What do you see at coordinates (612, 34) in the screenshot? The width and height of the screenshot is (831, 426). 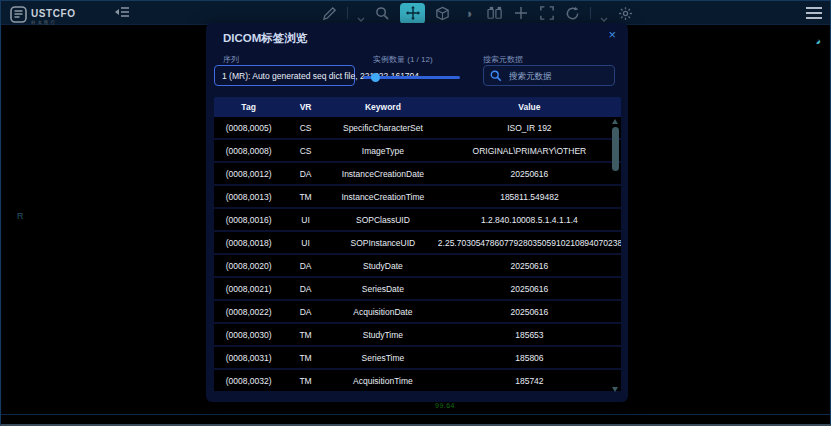 I see `close-icon: ×` at bounding box center [612, 34].